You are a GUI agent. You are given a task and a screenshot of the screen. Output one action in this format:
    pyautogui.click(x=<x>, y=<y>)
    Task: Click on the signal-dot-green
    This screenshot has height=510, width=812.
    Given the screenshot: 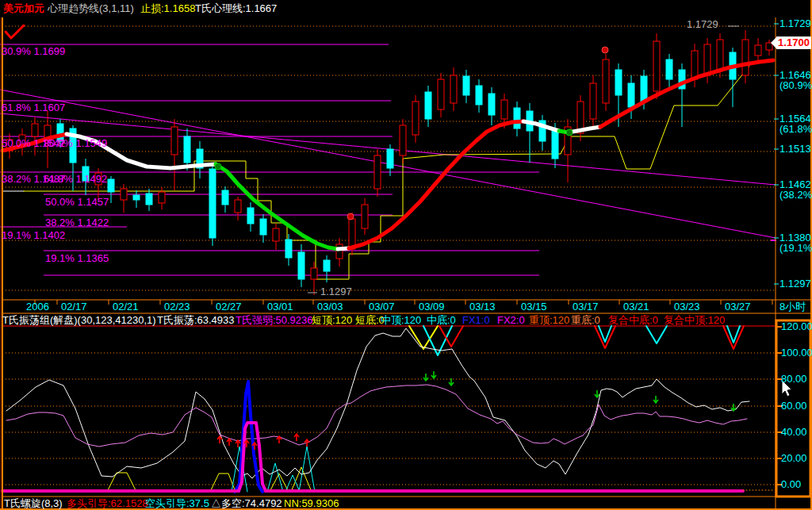 What is the action you would take?
    pyautogui.click(x=218, y=167)
    